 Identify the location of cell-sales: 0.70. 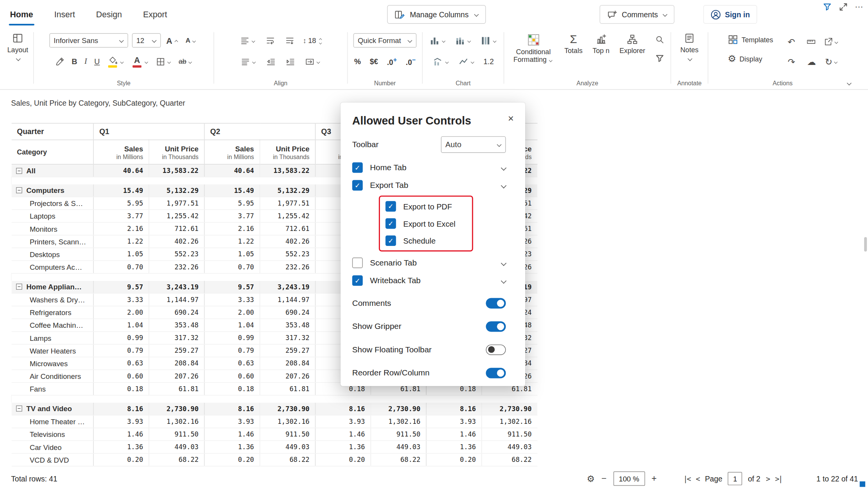
(232, 267).